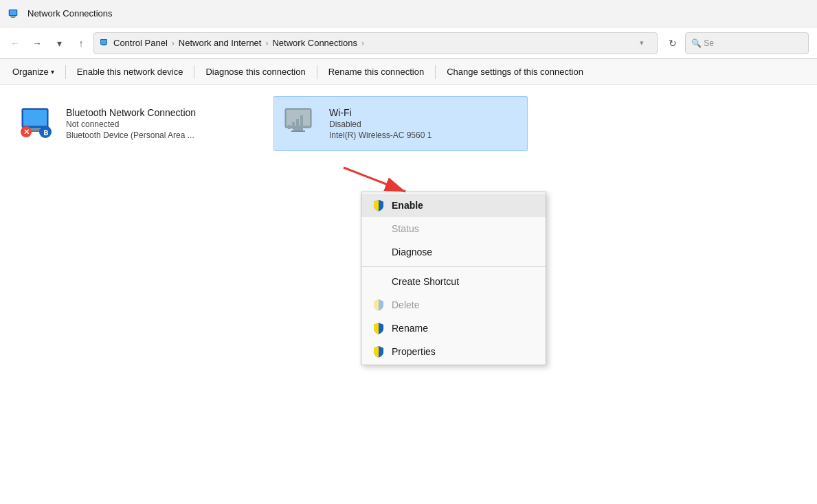 This screenshot has height=504, width=817. What do you see at coordinates (454, 266) in the screenshot?
I see `context-menu-separator` at bounding box center [454, 266].